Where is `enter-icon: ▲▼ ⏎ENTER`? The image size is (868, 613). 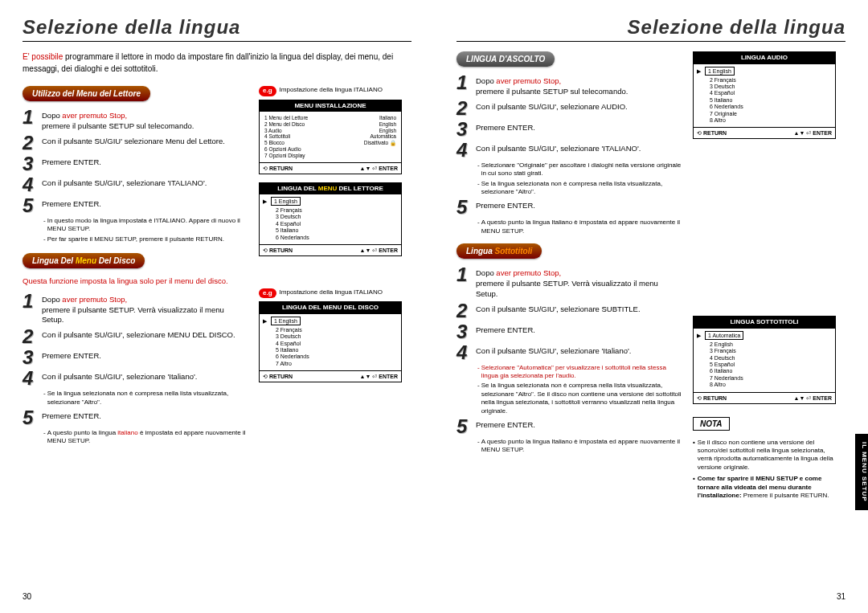
enter-icon: ▲▼ ⏎ENTER is located at coordinates (379, 169).